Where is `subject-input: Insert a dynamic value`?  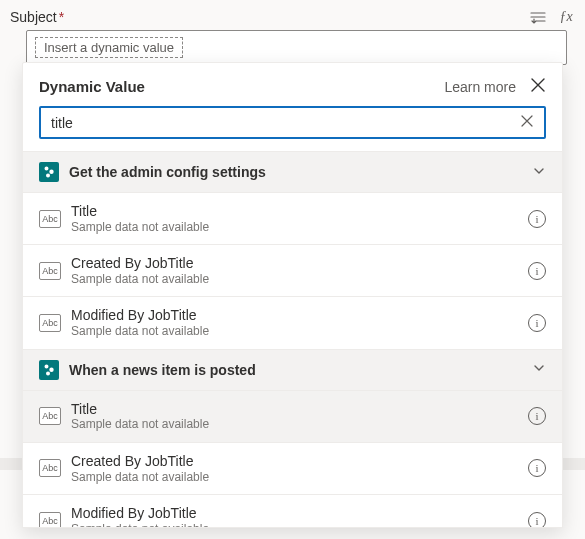
subject-input: Insert a dynamic value is located at coordinates (296, 48).